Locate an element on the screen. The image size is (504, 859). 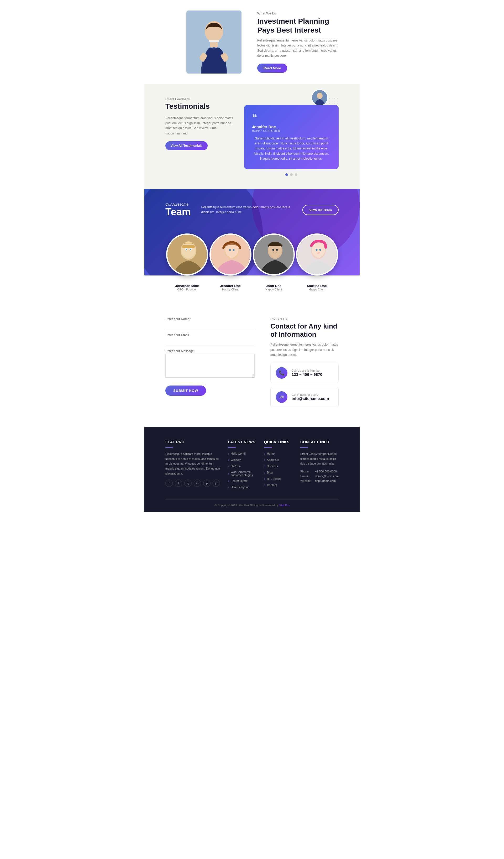
footer-links-col: QUICK LINKS Home About Us Services Blog … is located at coordinates (278, 466).